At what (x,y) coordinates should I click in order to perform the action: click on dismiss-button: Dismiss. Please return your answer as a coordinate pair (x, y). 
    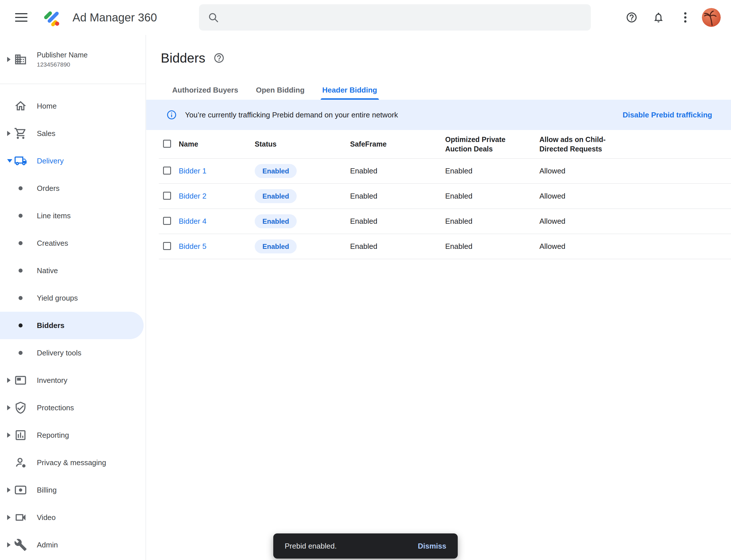
    Looking at the image, I should click on (432, 546).